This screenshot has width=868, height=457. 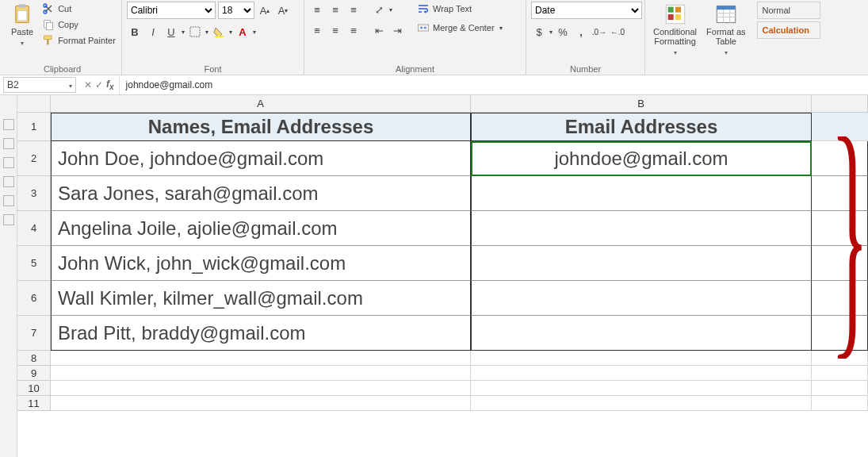 I want to click on decrease-decimal-button: ←.0, so click(x=618, y=32).